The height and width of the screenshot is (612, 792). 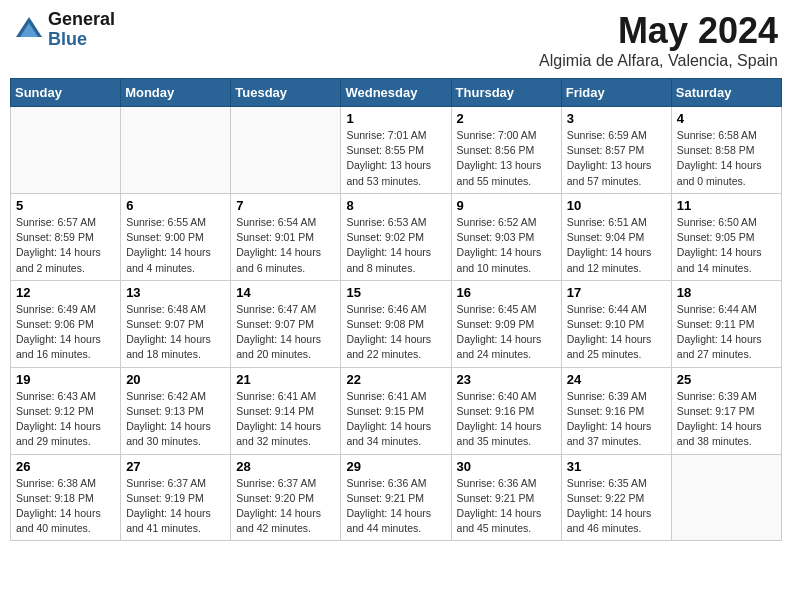 I want to click on day-number: 12, so click(x=66, y=292).